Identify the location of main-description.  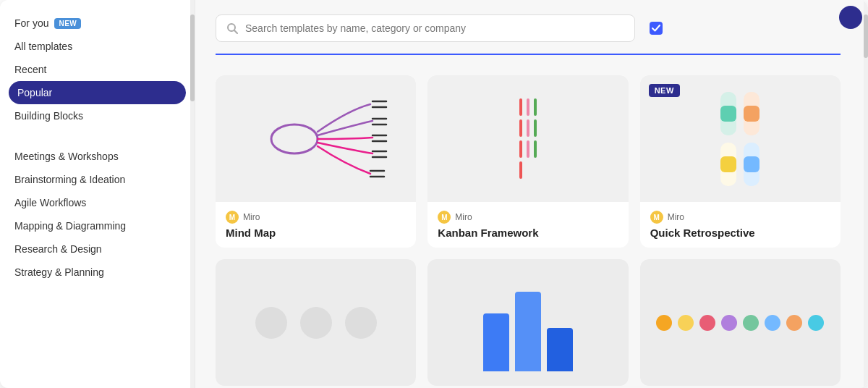
(528, 57).